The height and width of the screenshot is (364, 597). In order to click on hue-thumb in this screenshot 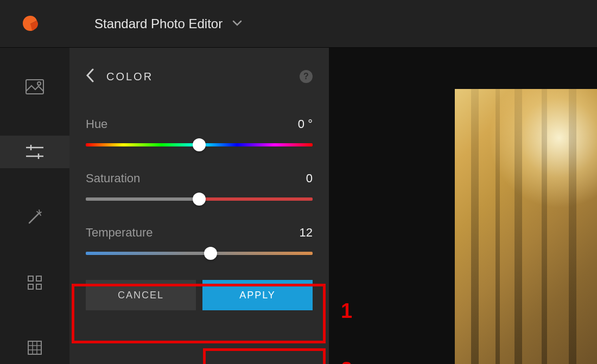, I will do `click(199, 145)`.